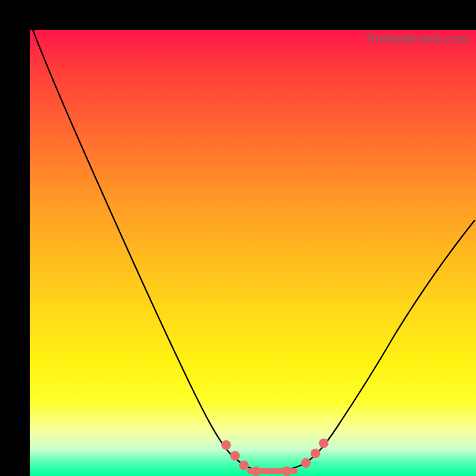  I want to click on watermark-text: TheBottleneck.com, so click(416, 39).